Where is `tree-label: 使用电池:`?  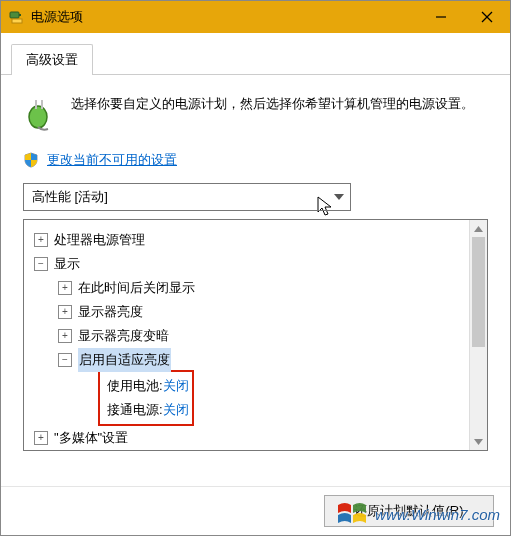 tree-label: 使用电池: is located at coordinates (135, 386).